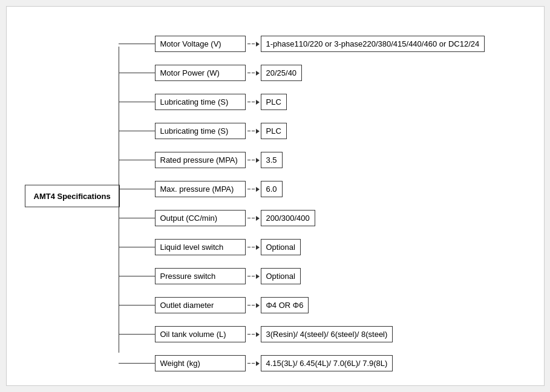 Image resolution: width=550 pixels, height=392 pixels. I want to click on spec-row-10: Oil tank volume (L)3(Resin)/ 4(steel)/ 6…, so click(256, 334).